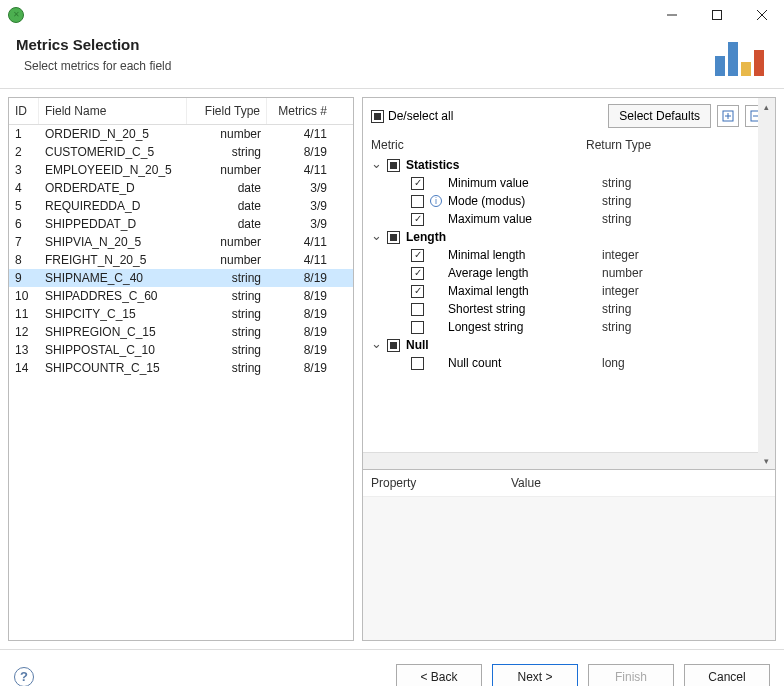 This screenshot has width=784, height=686. Describe the element at coordinates (766, 284) in the screenshot. I see `vertical-scrollbar: ▴ ▾` at that location.